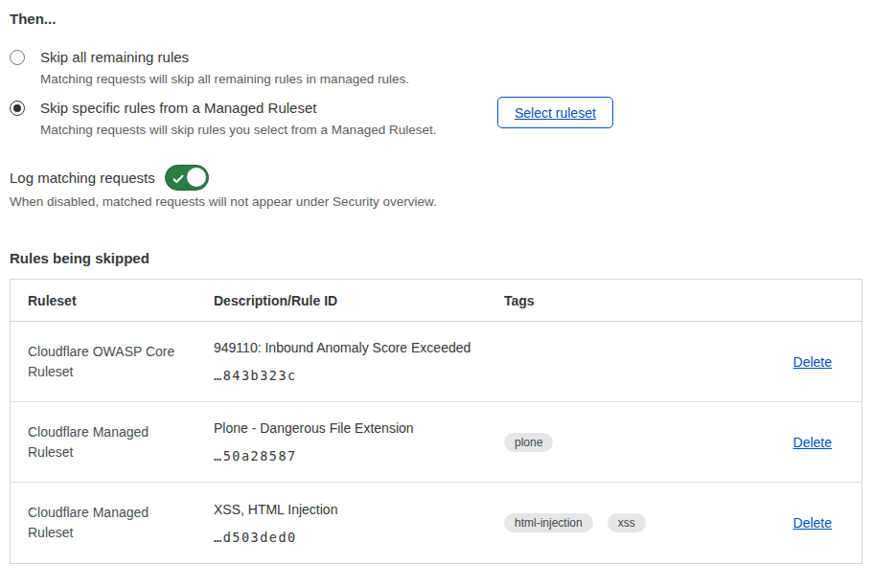 Image resolution: width=873 pixels, height=588 pixels. Describe the element at coordinates (436, 523) in the screenshot. I see `table-row: Cloudflare Managed Ruleset XSS, HTML Inj…` at that location.